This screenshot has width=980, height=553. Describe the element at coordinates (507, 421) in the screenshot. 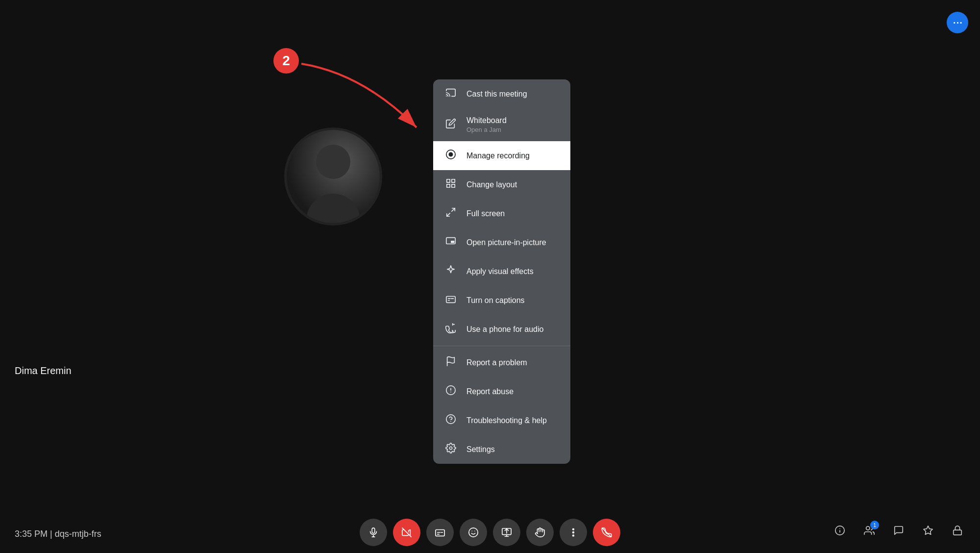

I see `menu-label-troubleshoot: Troubleshooting & help` at that location.